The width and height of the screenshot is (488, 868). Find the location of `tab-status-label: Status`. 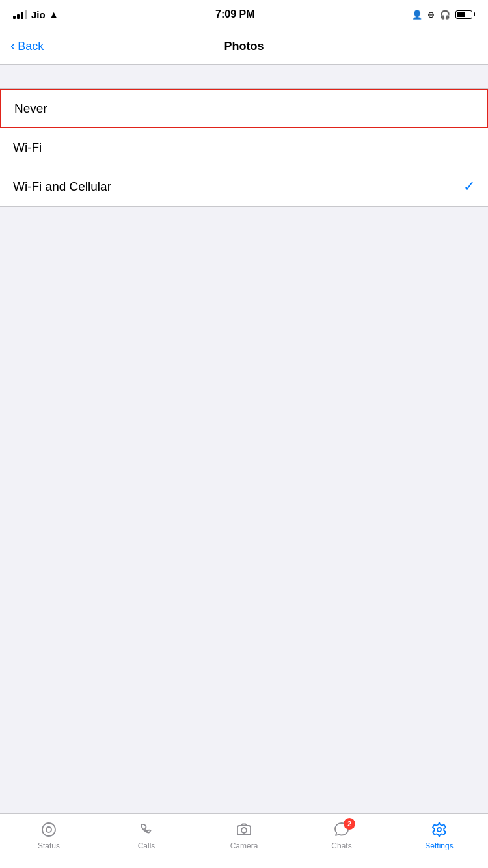

tab-status-label: Status is located at coordinates (49, 846).